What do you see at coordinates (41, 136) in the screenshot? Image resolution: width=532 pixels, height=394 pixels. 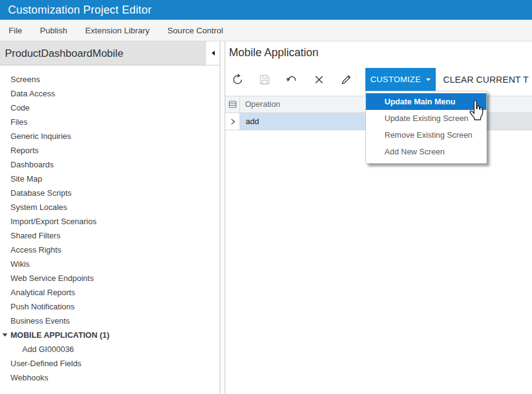 I see `sidebar-item-label: Generic Inquiries` at bounding box center [41, 136].